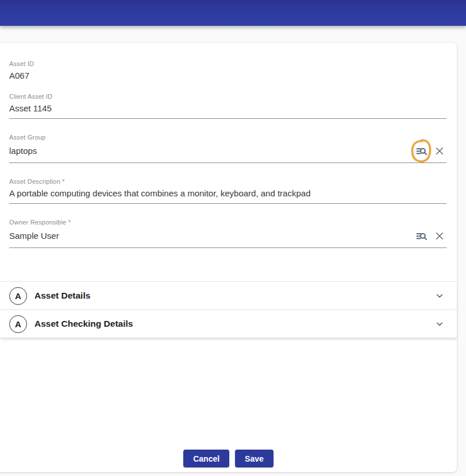  What do you see at coordinates (233, 324) in the screenshot?
I see `section-asset-checking-details-title: Asset Checking Details` at bounding box center [233, 324].